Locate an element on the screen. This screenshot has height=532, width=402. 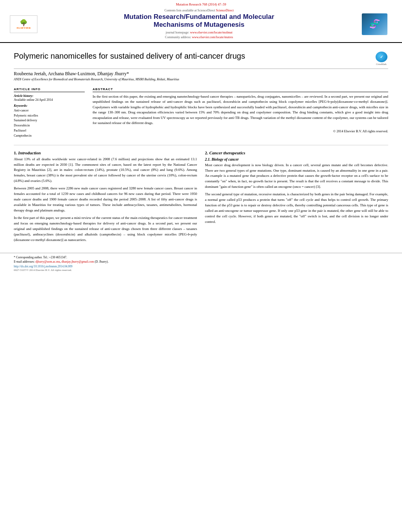
authors-text: Roubeena Jeetah, Archana Bhaw-Luximon, D… is located at coordinates (71, 74).